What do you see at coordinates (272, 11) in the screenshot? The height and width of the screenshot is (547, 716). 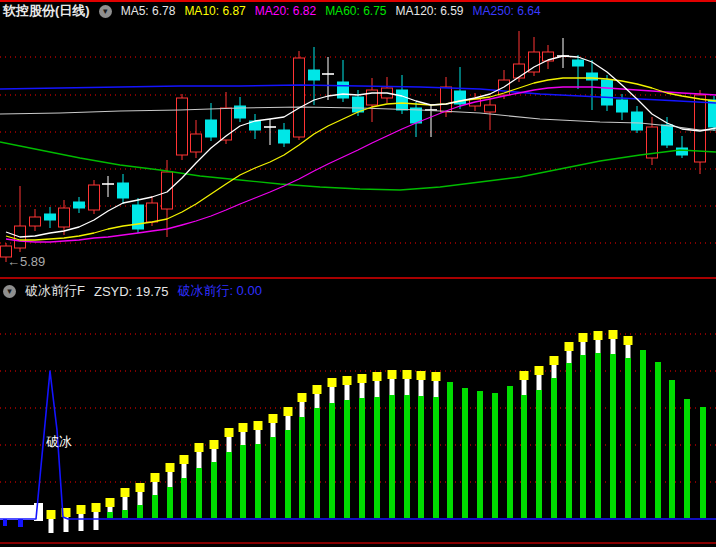 I see `main-chart-header: 软控股份(日线) ▾ MA5: 6.78 MA10: 6.87 MA20: 6.…` at bounding box center [272, 11].